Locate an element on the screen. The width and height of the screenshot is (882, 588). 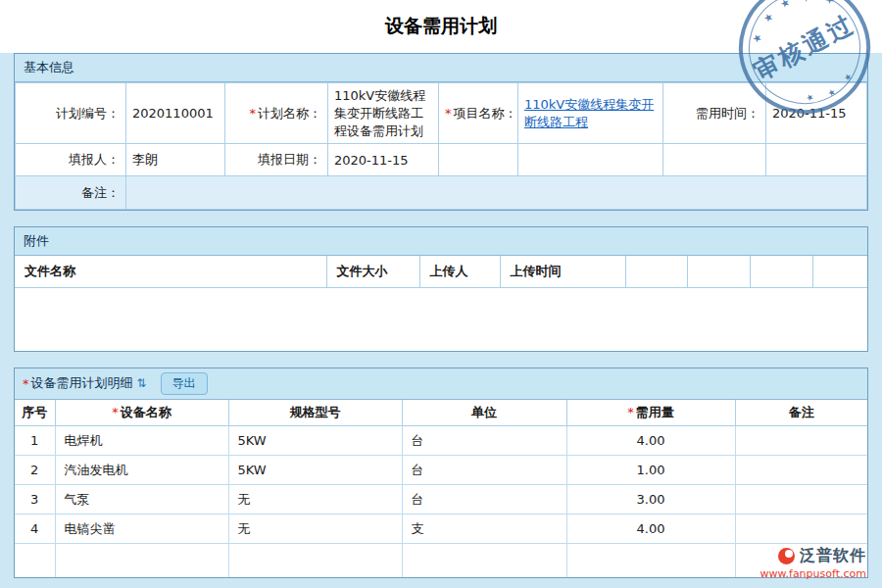
detail-row: 2汽油发电机5KW台1.00 is located at coordinates (441, 470).